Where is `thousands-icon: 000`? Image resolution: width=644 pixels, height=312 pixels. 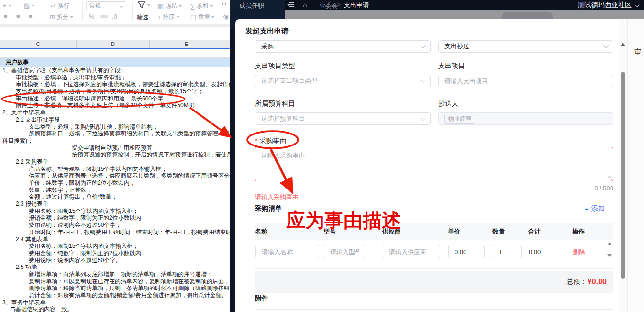
thousands-icon: 000 is located at coordinates (104, 16).